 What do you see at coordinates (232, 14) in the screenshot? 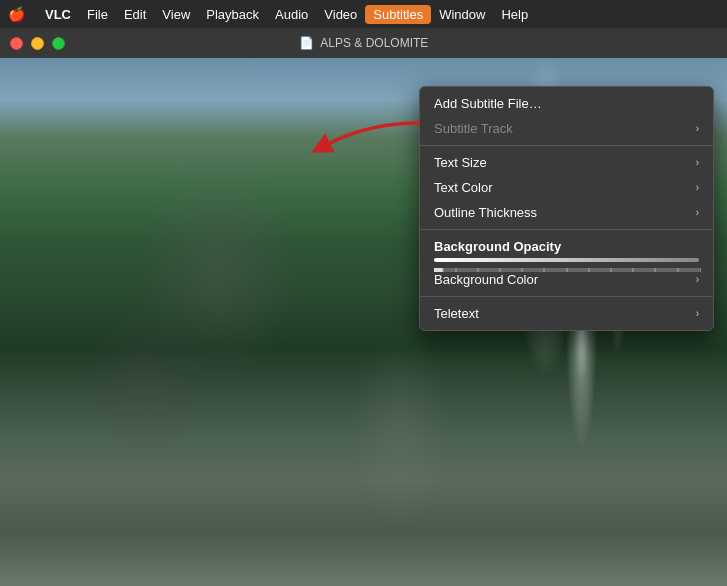
I see `menubar-item-playback: Playback` at bounding box center [232, 14].